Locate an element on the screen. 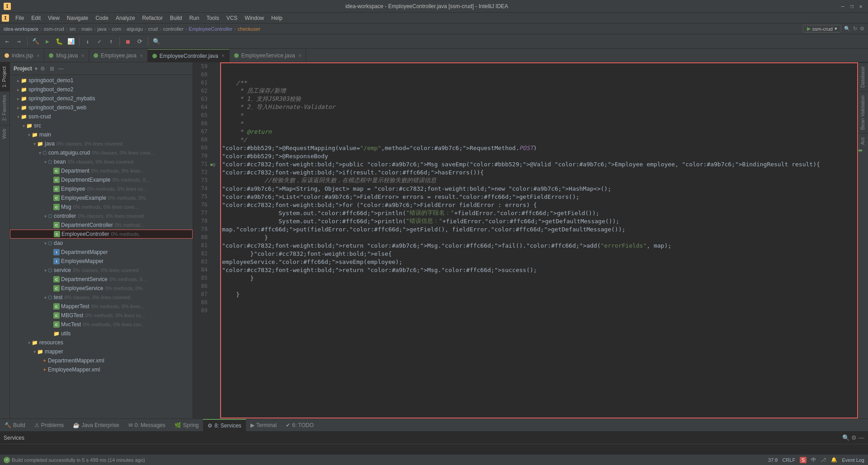 The width and height of the screenshot is (868, 465). tree-item-DepartmentMapper: IDepartmentMapper is located at coordinates (101, 252).